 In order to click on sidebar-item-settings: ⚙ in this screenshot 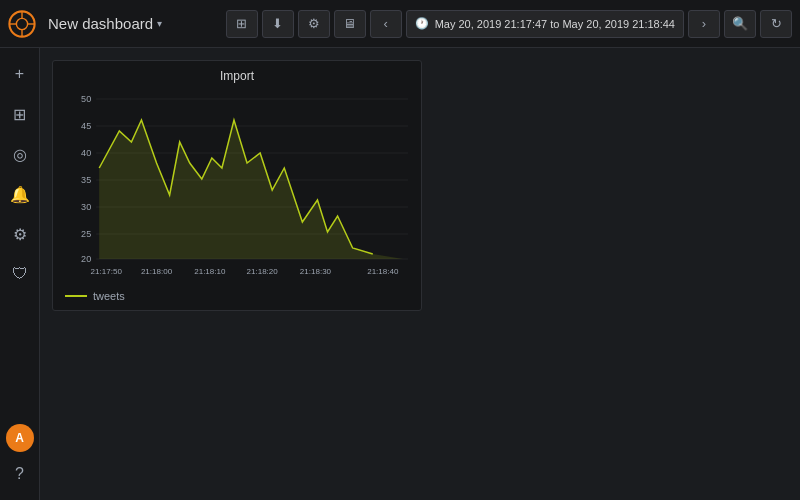, I will do `click(20, 234)`.